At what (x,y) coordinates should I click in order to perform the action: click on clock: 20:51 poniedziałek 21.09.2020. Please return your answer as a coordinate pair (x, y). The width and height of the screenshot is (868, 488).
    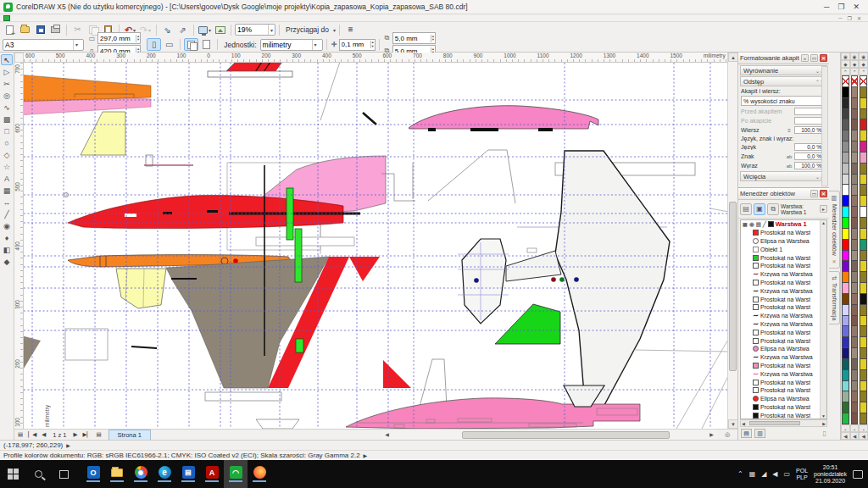
    Looking at the image, I should click on (831, 474).